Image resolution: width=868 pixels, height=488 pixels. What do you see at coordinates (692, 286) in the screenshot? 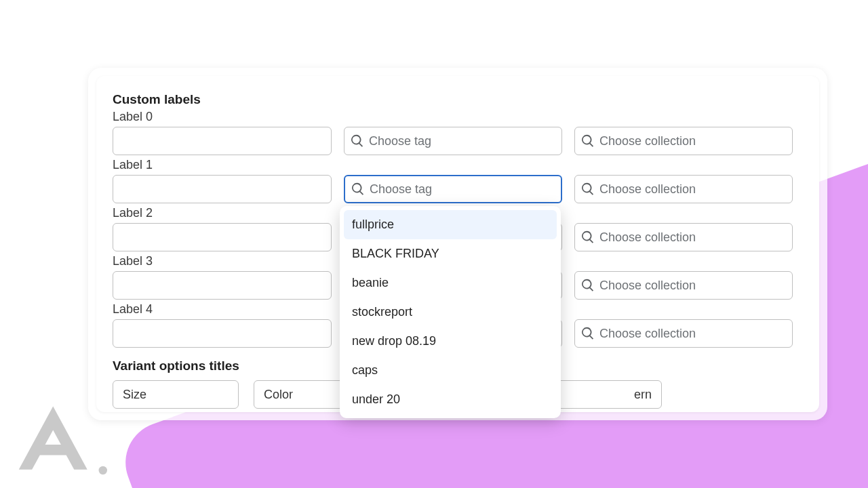
I see `label-3-collection-input` at bounding box center [692, 286].